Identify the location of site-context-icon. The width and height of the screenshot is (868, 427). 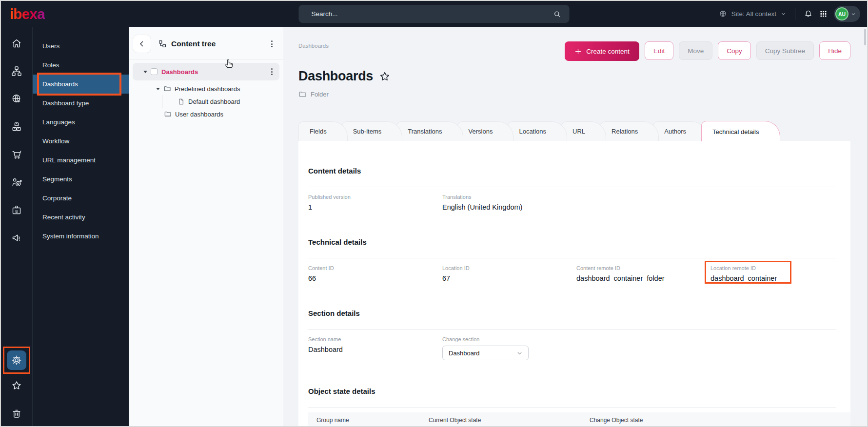
(17, 99).